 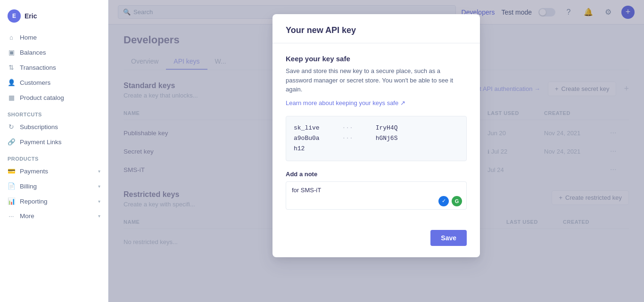 What do you see at coordinates (54, 171) in the screenshot?
I see `sidebar-item-payments: 💳Payments ▾` at bounding box center [54, 171].